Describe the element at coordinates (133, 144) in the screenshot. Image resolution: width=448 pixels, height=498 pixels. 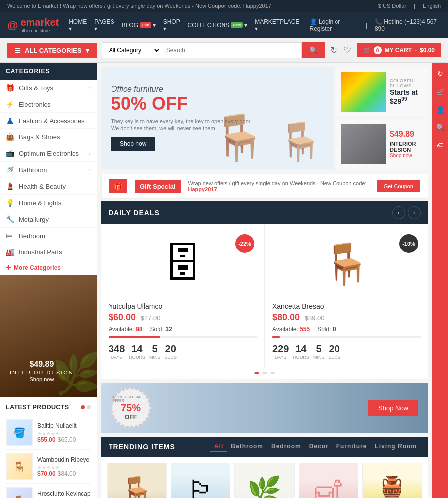
I see `hero-shop-button: Shop now` at that location.